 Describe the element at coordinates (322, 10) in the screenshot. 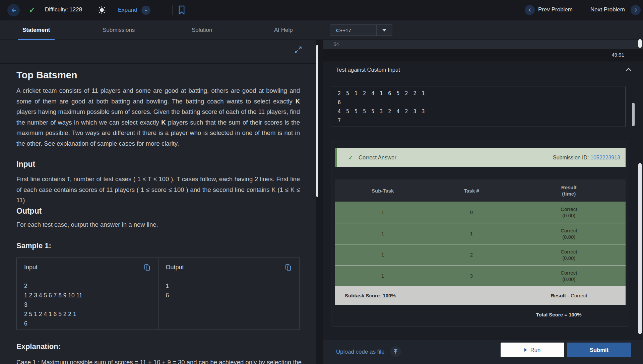

I see `top-bar: ✓ Difficulty: 1228 Expand` at that location.